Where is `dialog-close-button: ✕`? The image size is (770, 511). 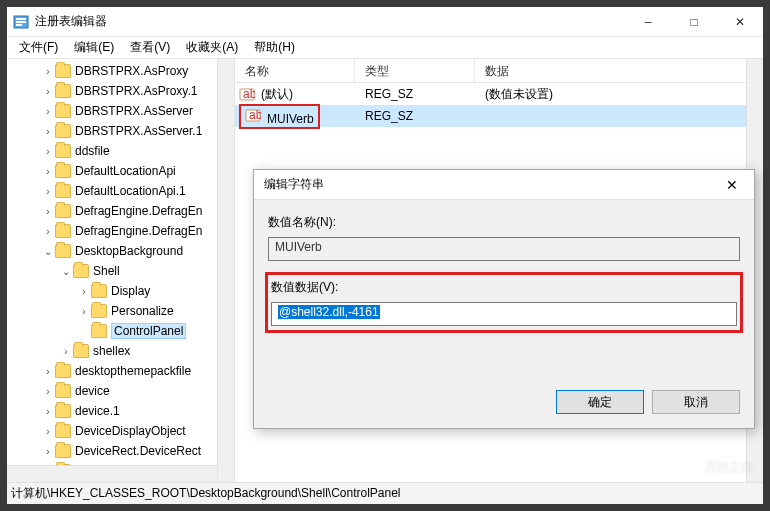 dialog-close-button: ✕ is located at coordinates (732, 185).